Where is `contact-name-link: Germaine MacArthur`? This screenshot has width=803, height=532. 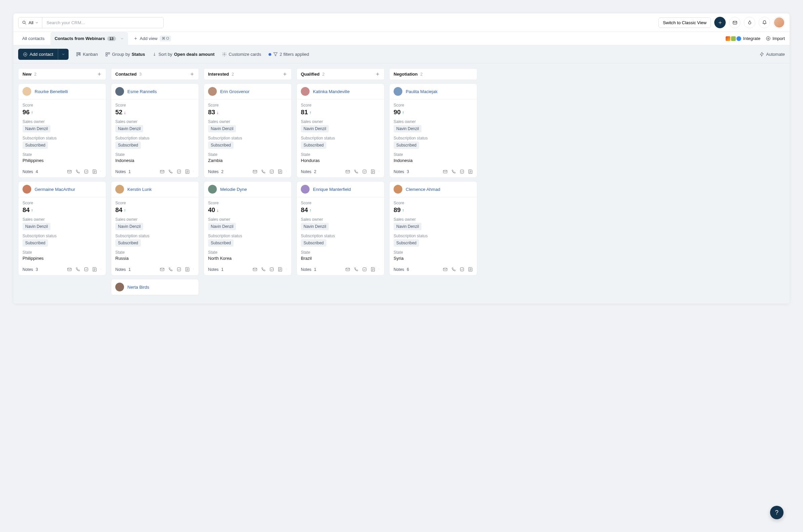 contact-name-link: Germaine MacArthur is located at coordinates (55, 189).